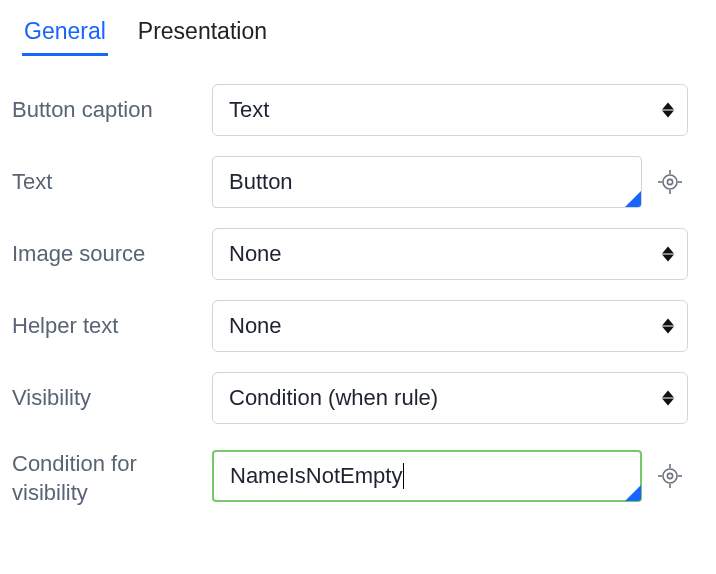 Image resolution: width=716 pixels, height=574 pixels. I want to click on visibility-value: Condition (when rule), so click(334, 398).